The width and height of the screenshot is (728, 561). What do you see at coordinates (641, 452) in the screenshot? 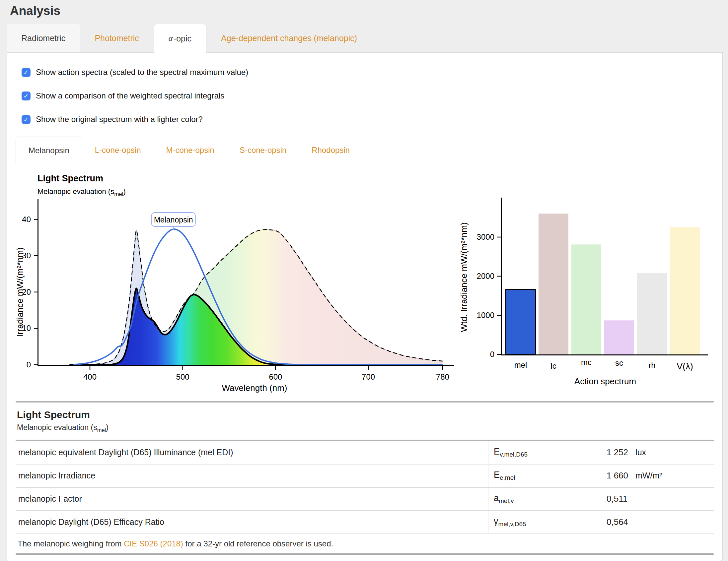
I see `quantity-unit: lux` at bounding box center [641, 452].